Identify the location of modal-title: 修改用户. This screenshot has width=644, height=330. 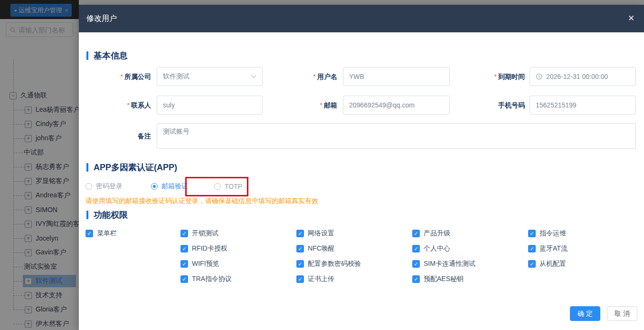
(102, 19).